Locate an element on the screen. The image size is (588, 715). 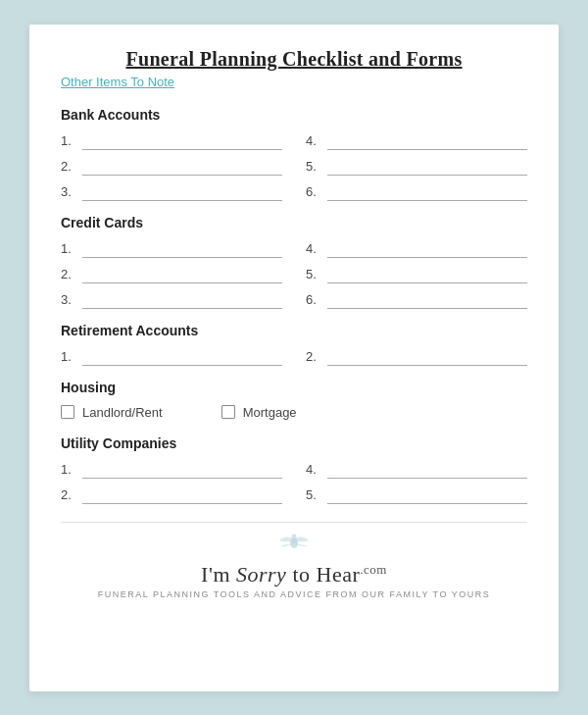
brand-middle: to is located at coordinates (301, 575).